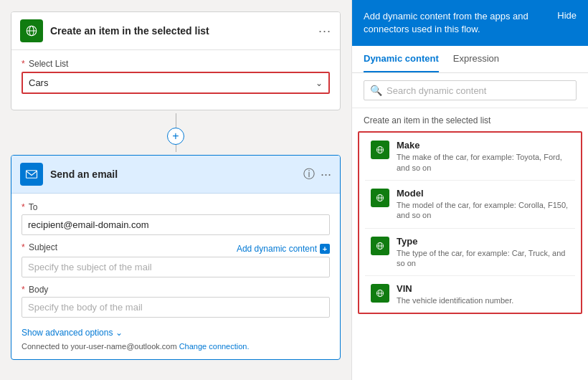 The image size is (588, 380). What do you see at coordinates (176, 219) in the screenshot?
I see `to-field-group: * To` at bounding box center [176, 219].